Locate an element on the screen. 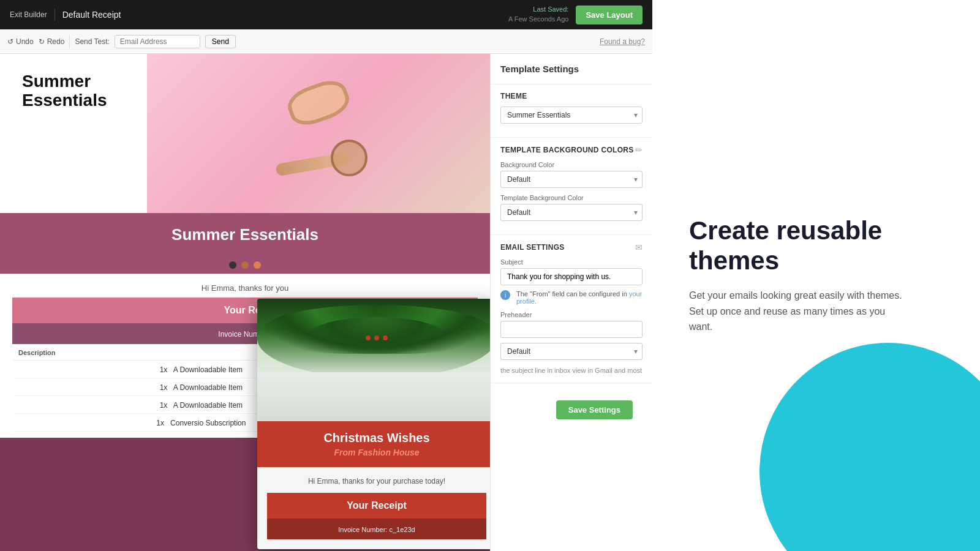 The width and height of the screenshot is (980, 551). undo-button: ↺ Undo is located at coordinates (21, 42).